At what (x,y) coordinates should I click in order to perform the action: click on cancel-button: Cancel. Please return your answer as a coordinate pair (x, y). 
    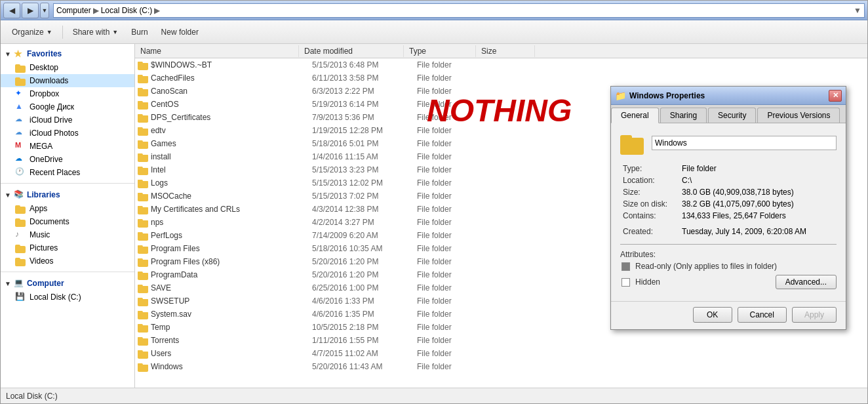
    Looking at the image, I should click on (762, 315).